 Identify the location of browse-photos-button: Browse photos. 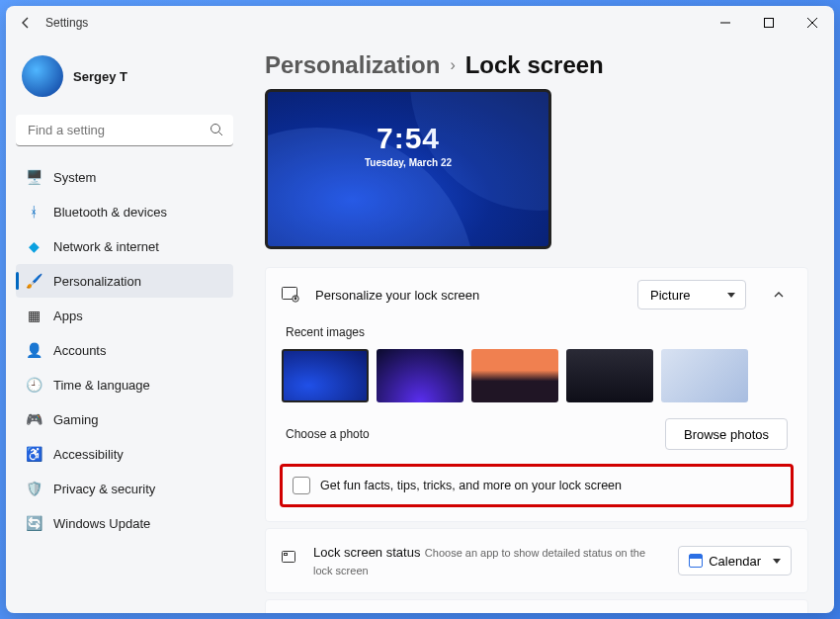
(726, 434).